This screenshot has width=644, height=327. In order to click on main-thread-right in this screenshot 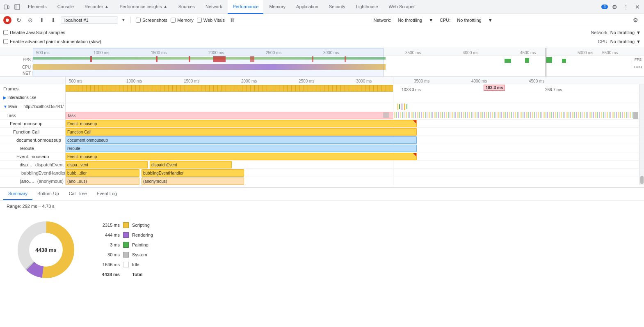, I will do `click(516, 107)`.